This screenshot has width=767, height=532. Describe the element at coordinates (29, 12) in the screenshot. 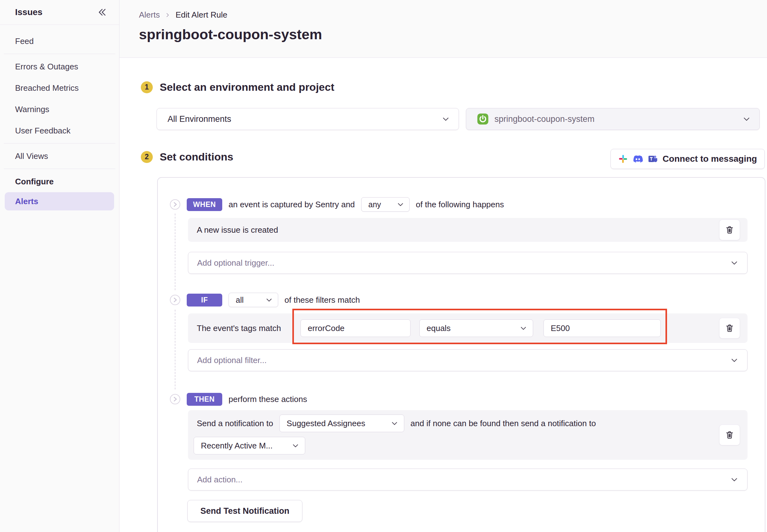

I see `sidebar-title: Issues` at that location.